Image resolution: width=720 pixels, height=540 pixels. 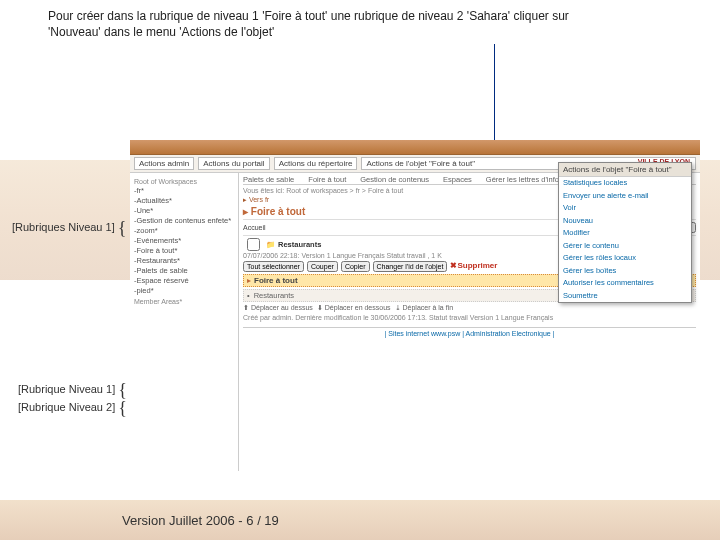 I want to click on menu-actions-portail: Actions du portail, so click(x=234, y=164).